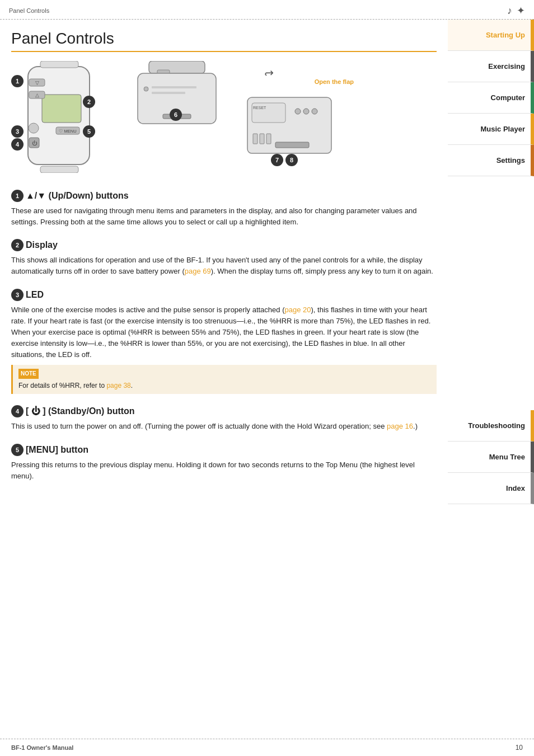 The height and width of the screenshot is (756, 534). I want to click on star-icon: ✦, so click(521, 11).